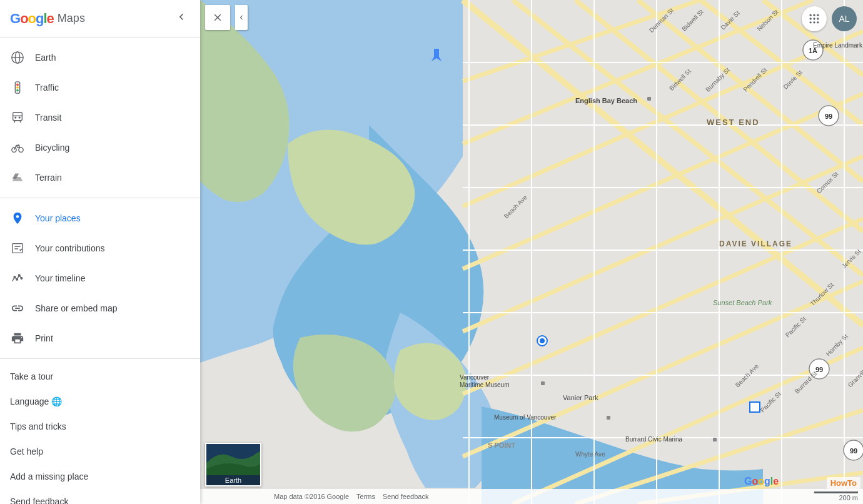 The height and width of the screenshot is (504, 863). I want to click on sidebar-item-your-places: Your places, so click(100, 218).